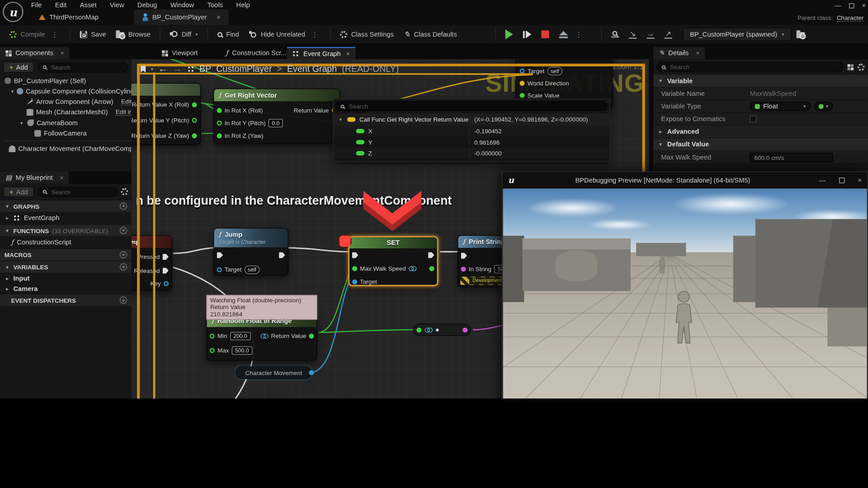 This screenshot has width=868, height=488. What do you see at coordinates (66, 133) in the screenshot?
I see `component-row-followcamera: FollowCamera` at bounding box center [66, 133].